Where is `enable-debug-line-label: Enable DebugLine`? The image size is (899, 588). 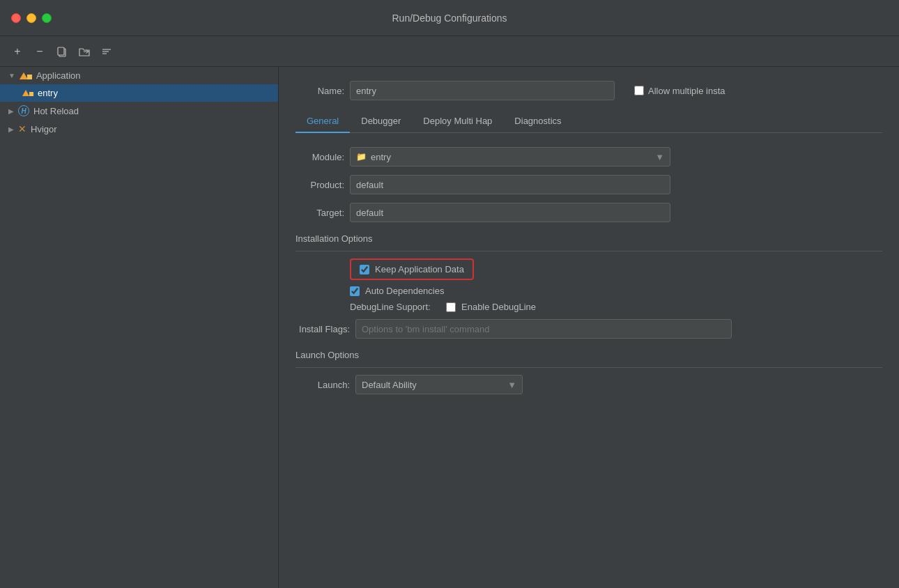
enable-debug-line-label: Enable DebugLine is located at coordinates (499, 307).